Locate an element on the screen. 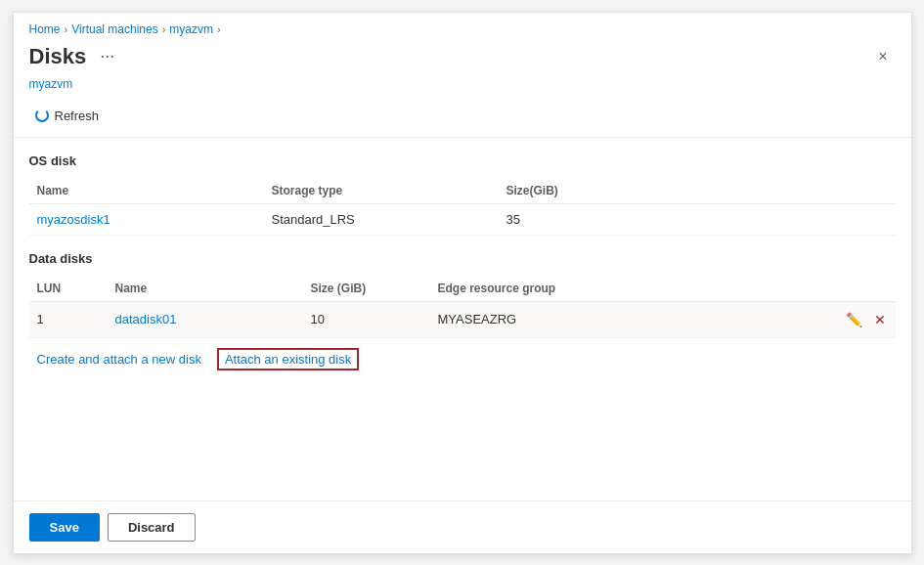  attach-existing-button: Attach an existing disk is located at coordinates (287, 360).